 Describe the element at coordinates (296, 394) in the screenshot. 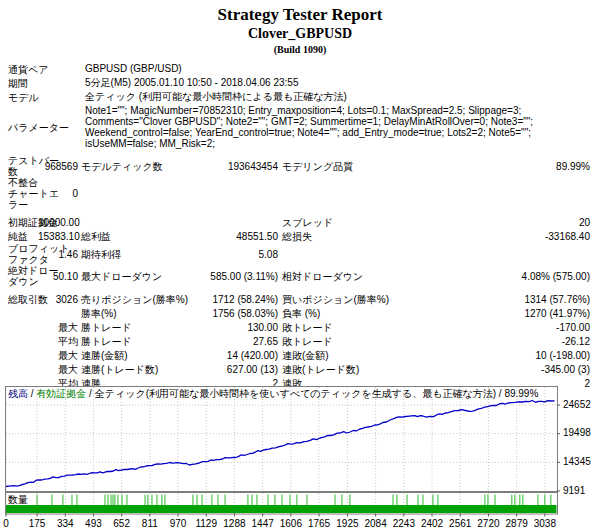

I see `model-label: 全ティック(利用可能な最小時間枠を使いすべてのティックを生成する、最も正確な方法…` at that location.